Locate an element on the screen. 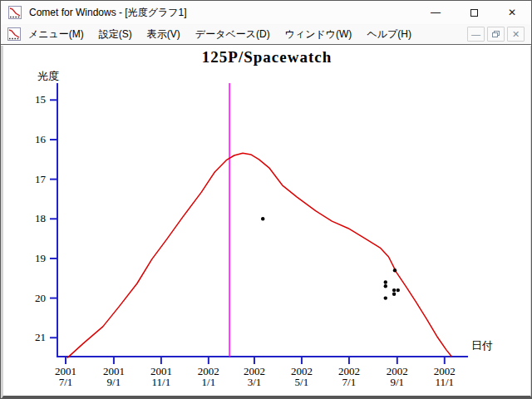  y-tick-label: 20 is located at coordinates (40, 298).